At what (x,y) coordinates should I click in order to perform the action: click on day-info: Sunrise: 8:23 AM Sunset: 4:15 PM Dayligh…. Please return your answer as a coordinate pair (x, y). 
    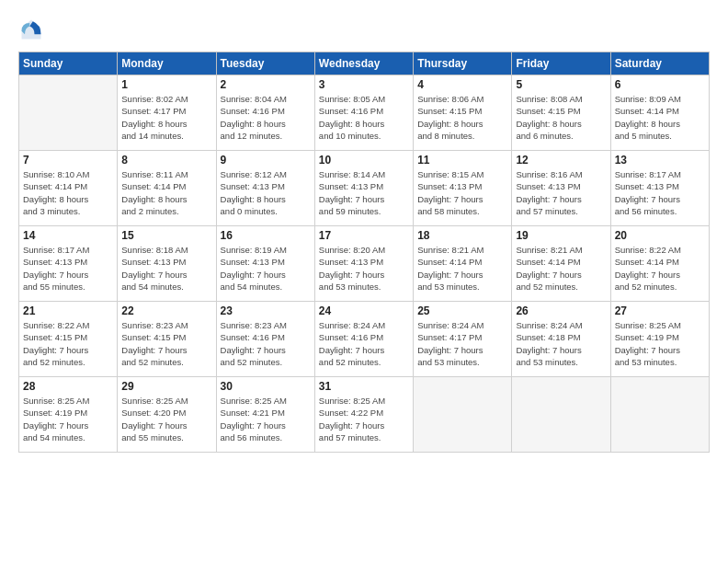
    Looking at the image, I should click on (166, 344).